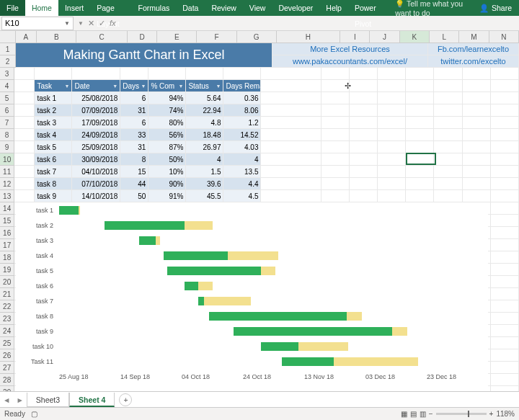 The image size is (519, 420). Describe the element at coordinates (7, 245) in the screenshot. I see `row-header: 17` at that location.